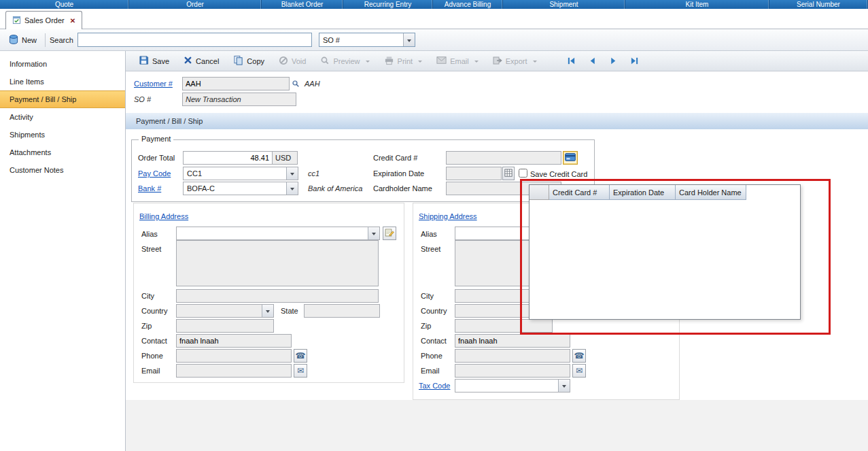  What do you see at coordinates (73, 20) in the screenshot?
I see `close-icon: ✕` at bounding box center [73, 20].